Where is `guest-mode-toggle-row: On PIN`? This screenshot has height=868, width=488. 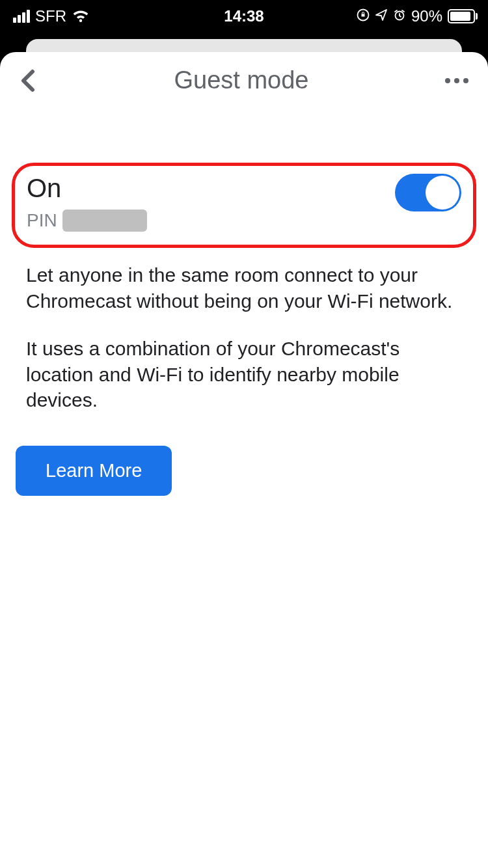 guest-mode-toggle-row: On PIN is located at coordinates (244, 206).